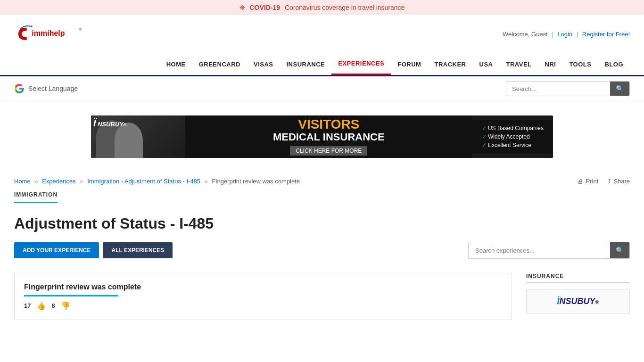  I want to click on logo-area: ★ immihelp ®, so click(52, 34).